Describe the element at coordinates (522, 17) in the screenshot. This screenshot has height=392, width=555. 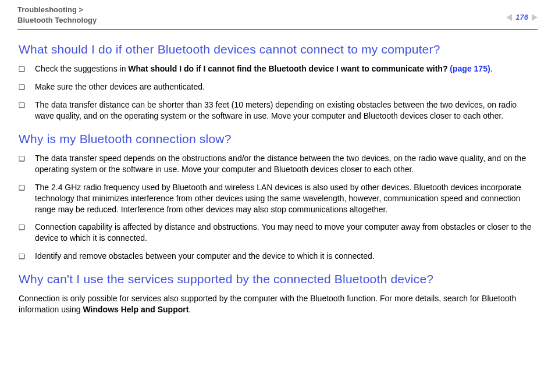
I see `page-number: 176` at that location.